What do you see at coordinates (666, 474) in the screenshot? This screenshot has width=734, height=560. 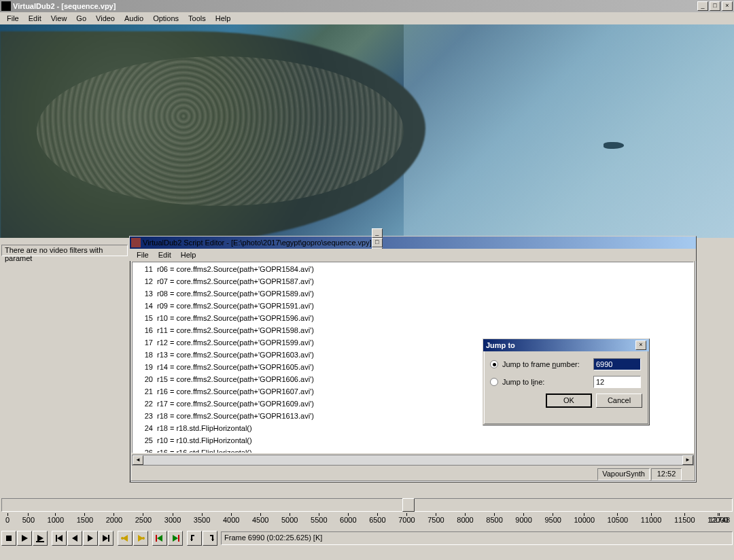 I see `status-cursor-pos: 12:52` at bounding box center [666, 474].